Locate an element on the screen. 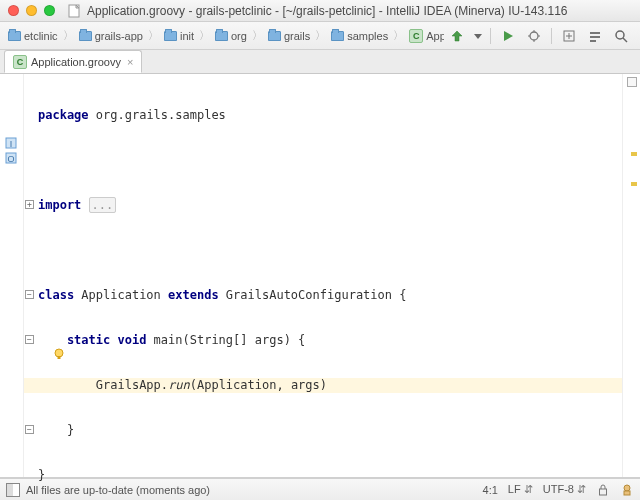 The width and height of the screenshot is (640, 500). code-line: } is located at coordinates (323, 476).